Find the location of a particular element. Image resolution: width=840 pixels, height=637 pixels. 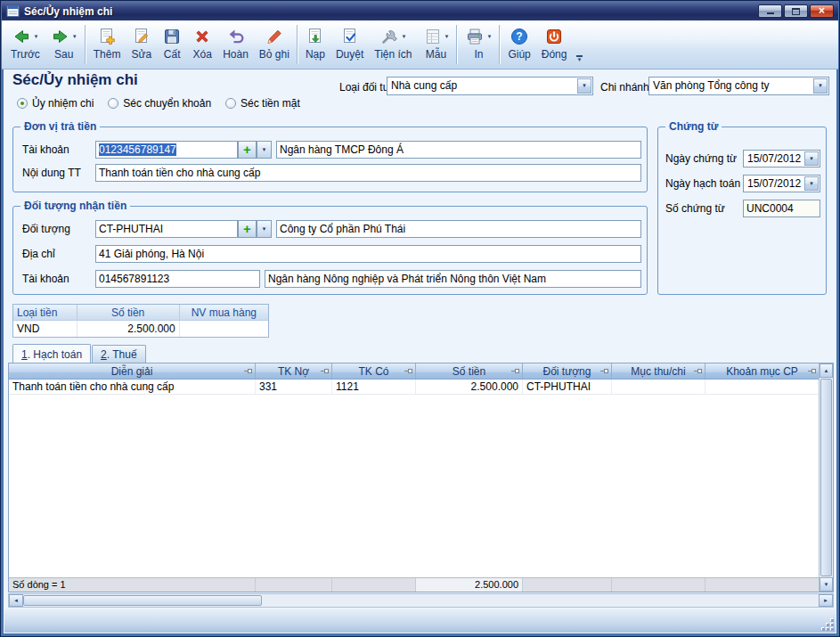

column-header-tk-no: TK Nợ is located at coordinates (294, 371).